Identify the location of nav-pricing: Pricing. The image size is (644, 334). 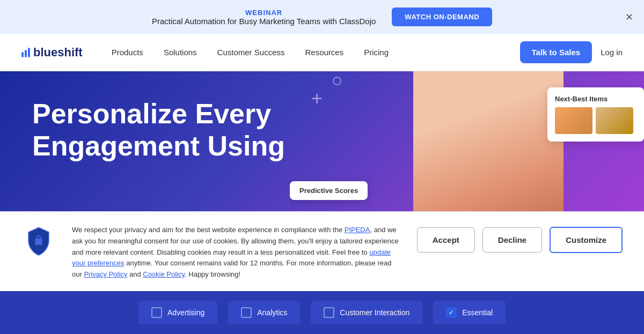
(376, 53).